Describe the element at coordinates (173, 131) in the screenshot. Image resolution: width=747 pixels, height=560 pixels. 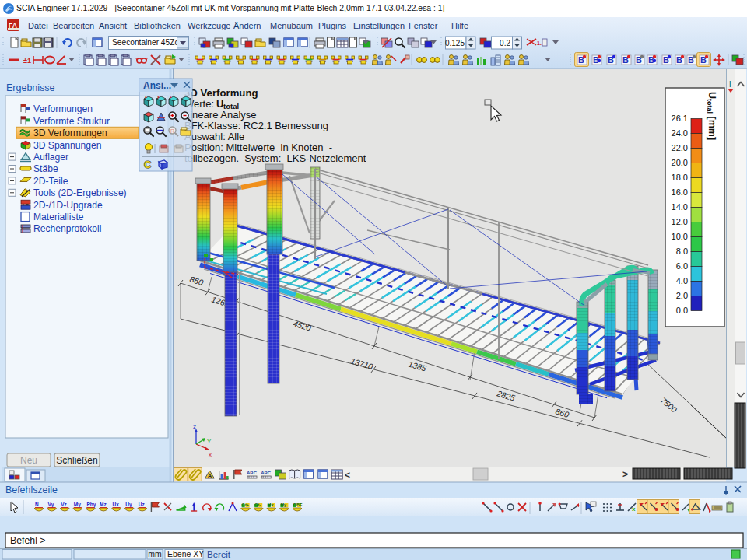
I see `svg-text: R` at that location.